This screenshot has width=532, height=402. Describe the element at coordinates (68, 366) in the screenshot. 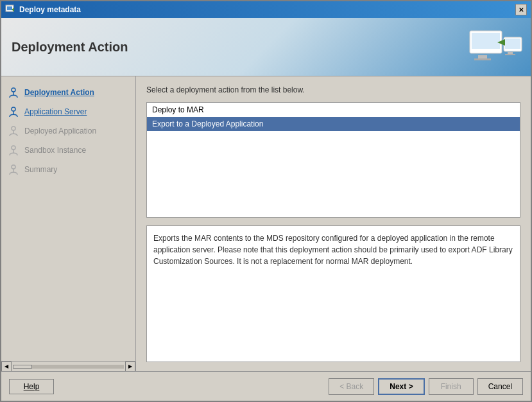

I see `sidebar-scrollbar: ◀ ▶` at that location.